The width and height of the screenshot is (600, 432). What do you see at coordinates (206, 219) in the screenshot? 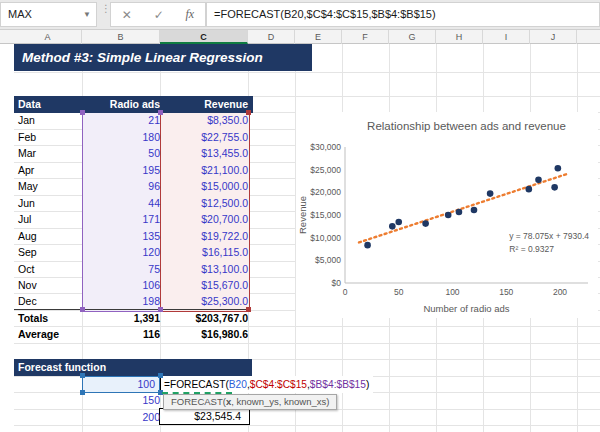
I see `table-cell-revenue: $20,700.0` at bounding box center [206, 219].